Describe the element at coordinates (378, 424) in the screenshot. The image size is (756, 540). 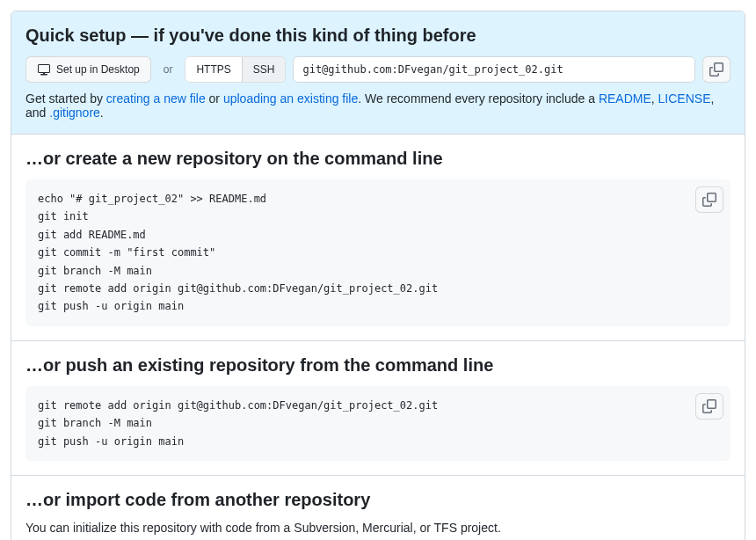
I see `push-repo-code: git remote add origin git@github.com:DFv…` at that location.